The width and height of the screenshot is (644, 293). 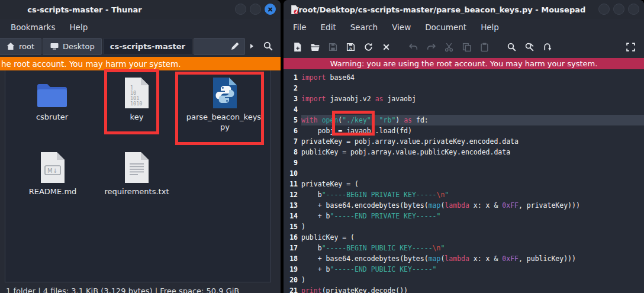 What do you see at coordinates (140, 9) in the screenshot?
I see `thunar-titlebar: cs-scripts-master - Thunar` at bounding box center [140, 9].